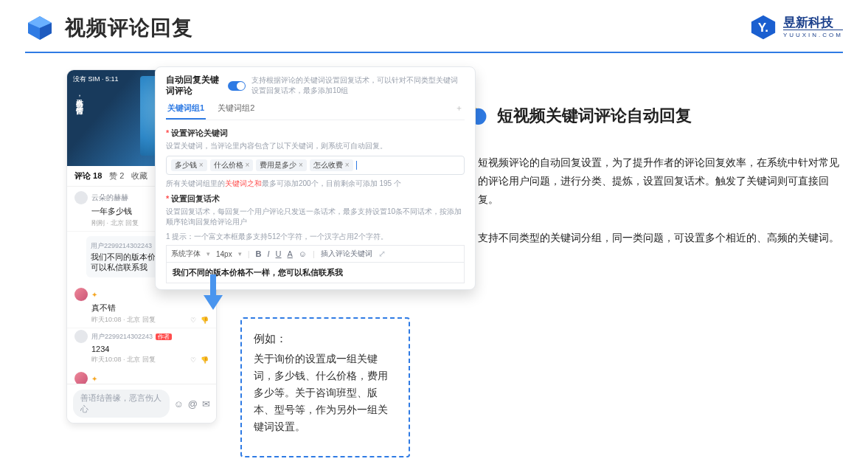 Image resolution: width=868 pixels, height=470 pixels. Describe the element at coordinates (316, 146) in the screenshot. I see `keyword-sub: 设置关键词，当评论里内容包含了以下关键词，则系统可自动回复。` at that location.